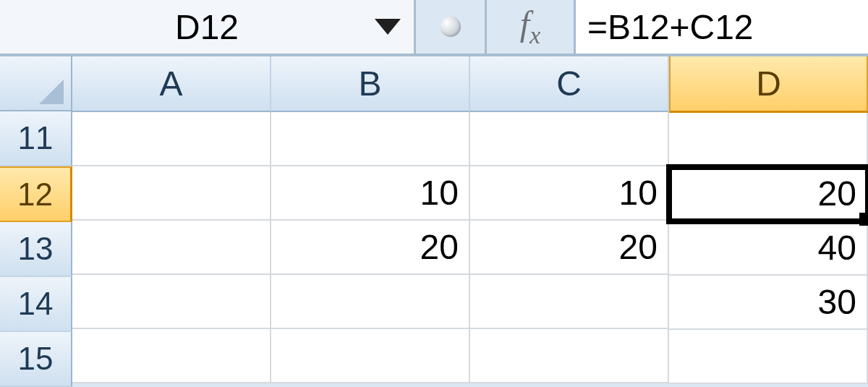  Describe the element at coordinates (36, 195) in the screenshot. I see `row-header-12: 12` at that location.